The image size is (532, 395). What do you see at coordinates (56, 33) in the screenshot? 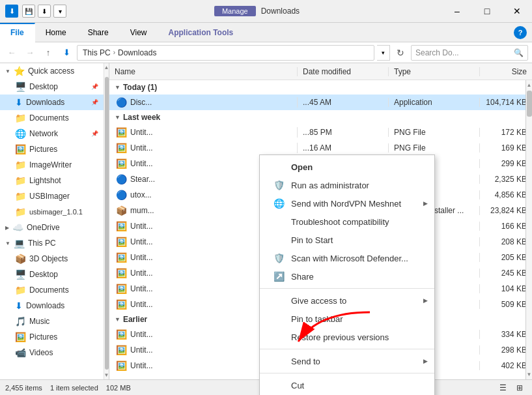
I see `tab-home: Home` at bounding box center [56, 33].